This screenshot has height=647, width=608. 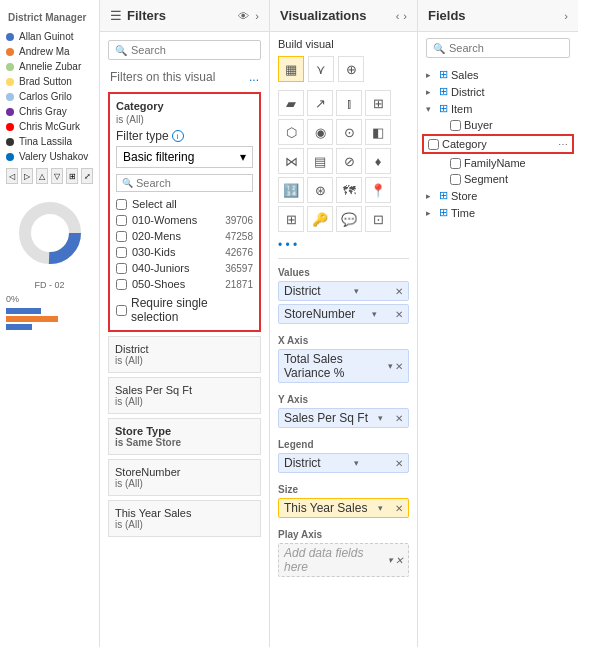 What do you see at coordinates (122, 204) in the screenshot?
I see `select-all-checkbox` at bounding box center [122, 204].